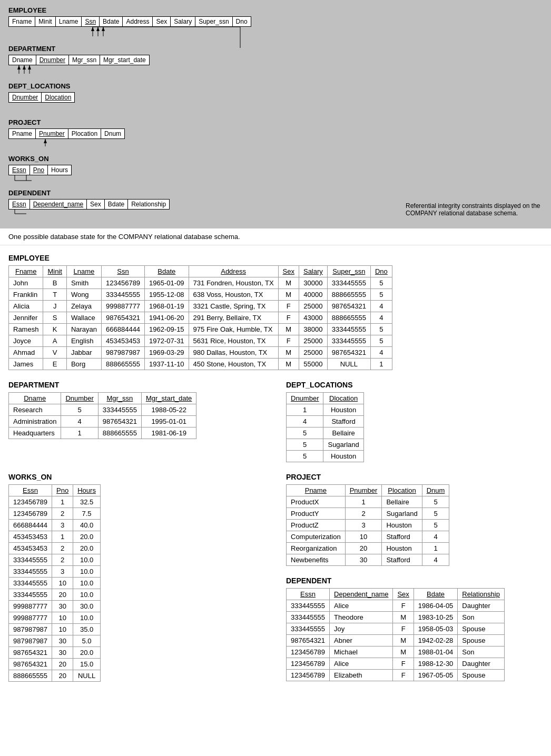 Image resolution: width=551 pixels, height=756 pixels. What do you see at coordinates (326, 456) in the screenshot?
I see `table-row: 5Houston` at bounding box center [326, 456].